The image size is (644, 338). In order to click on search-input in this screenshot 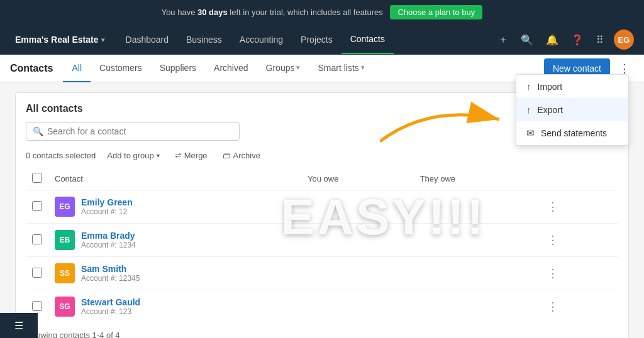, I will do `click(140, 131)`.